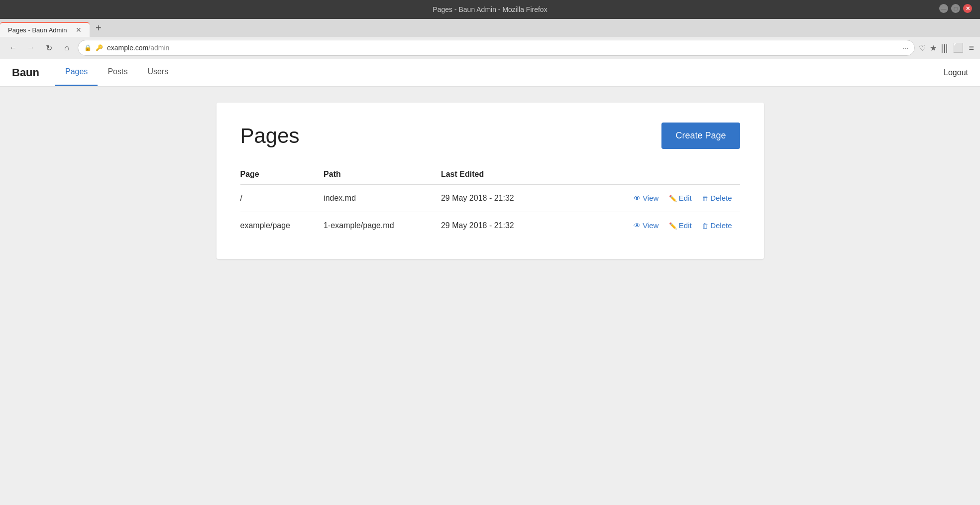 Image resolution: width=980 pixels, height=505 pixels. Describe the element at coordinates (680, 198) in the screenshot. I see `row1-edit-button: Edit` at that location.